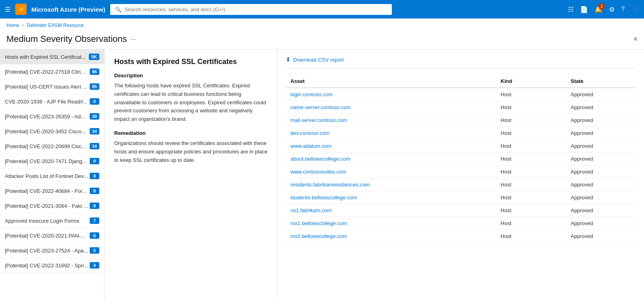 The image size is (644, 304). I want to click on sidebar-item-badge: 6, so click(95, 236).